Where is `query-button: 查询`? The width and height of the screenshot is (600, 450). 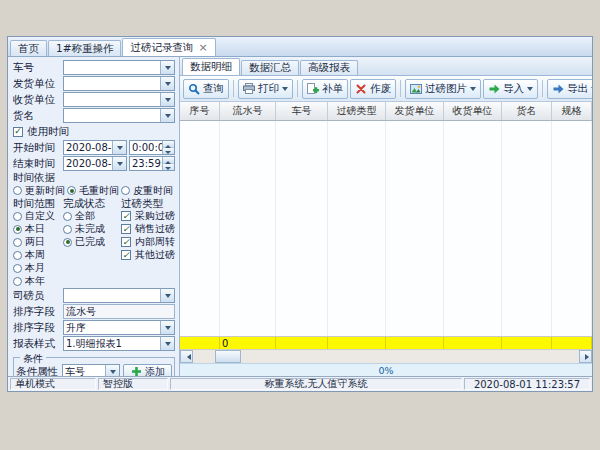
query-button: 查询 is located at coordinates (206, 89).